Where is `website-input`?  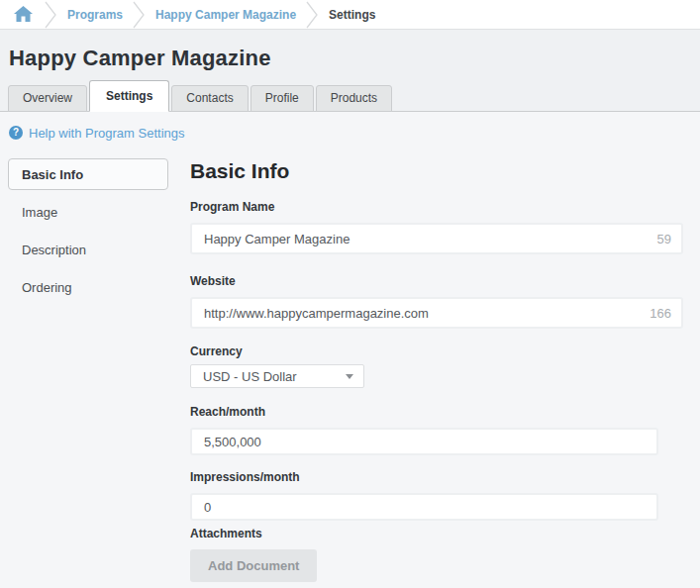
website-input is located at coordinates (437, 313).